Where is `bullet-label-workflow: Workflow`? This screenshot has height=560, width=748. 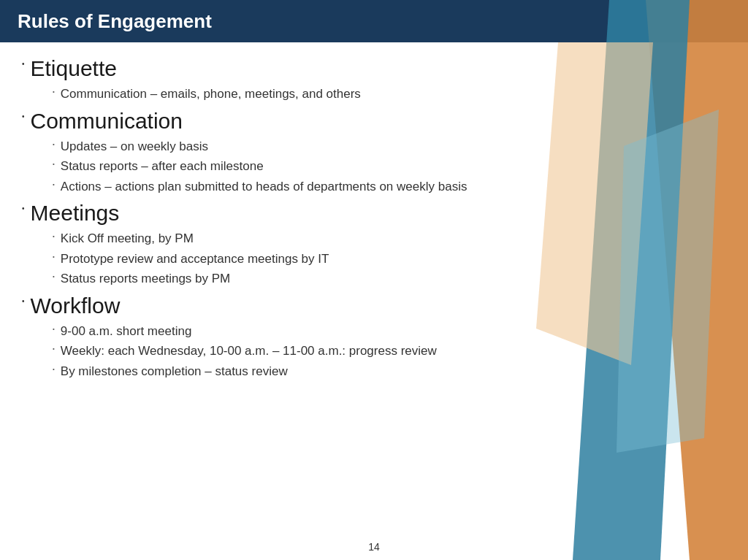
bullet-label-workflow: Workflow is located at coordinates (76, 306).